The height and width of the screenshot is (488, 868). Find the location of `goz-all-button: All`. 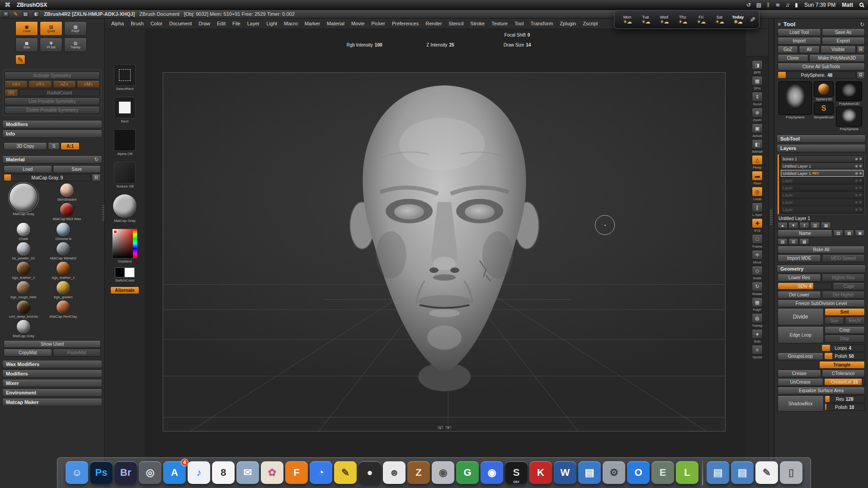

goz-all-button: All is located at coordinates (809, 50).